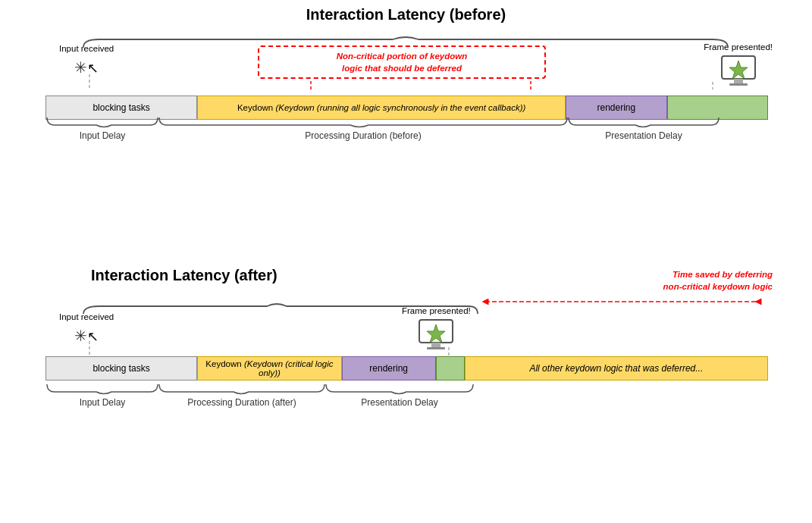 This screenshot has height=523, width=812. I want to click on bar-rendering-after: rendering, so click(389, 368).